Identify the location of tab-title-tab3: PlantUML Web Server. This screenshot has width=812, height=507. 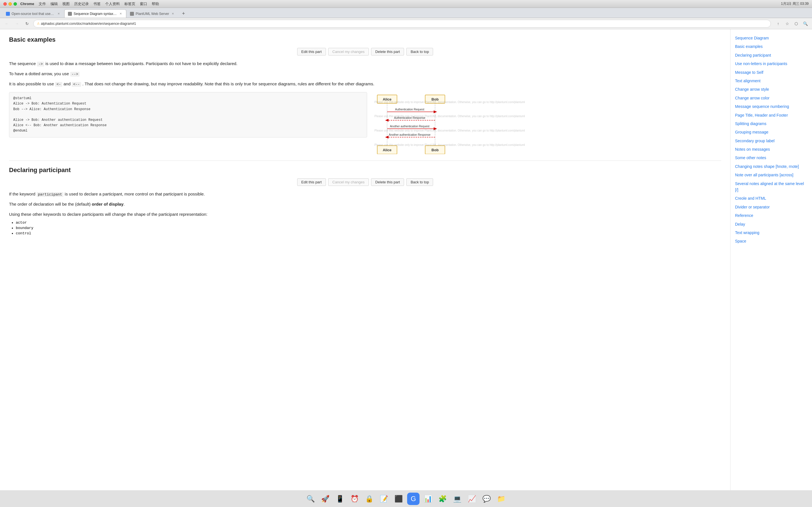
(152, 14).